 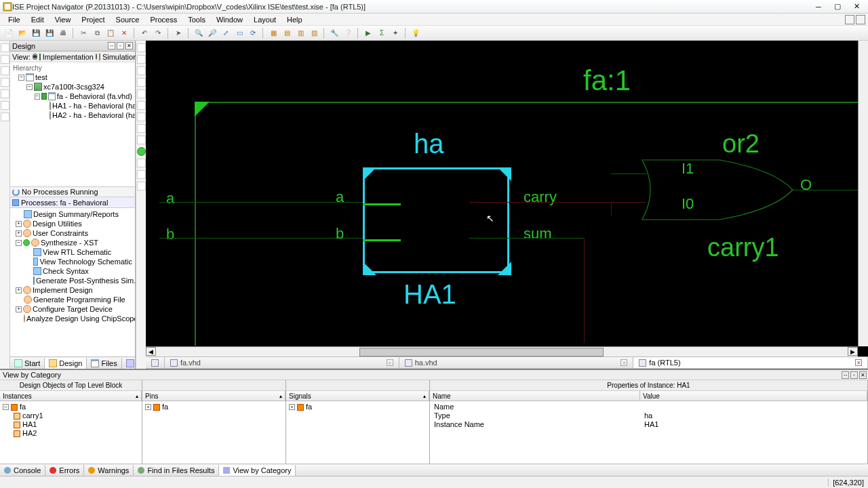 I want to click on tab-errors: Errors, so click(x=65, y=470).